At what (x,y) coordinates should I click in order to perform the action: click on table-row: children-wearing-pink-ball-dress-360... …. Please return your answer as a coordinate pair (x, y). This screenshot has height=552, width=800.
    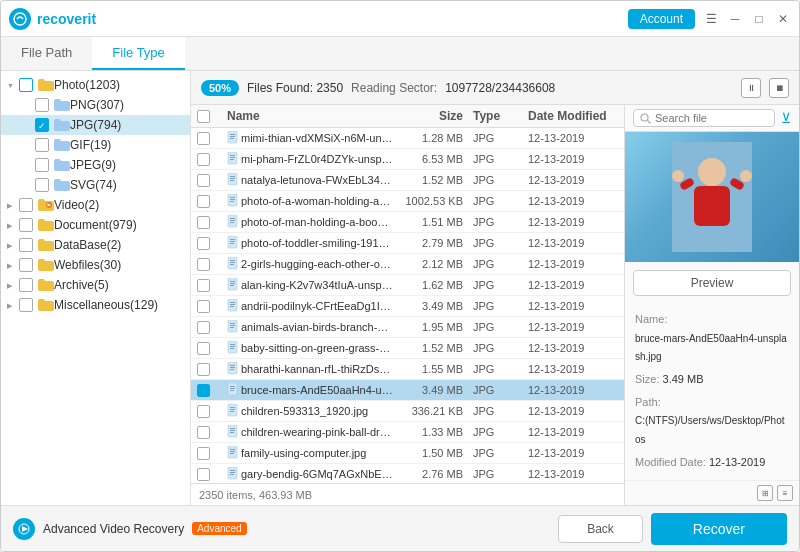
    Looking at the image, I should click on (408, 432).